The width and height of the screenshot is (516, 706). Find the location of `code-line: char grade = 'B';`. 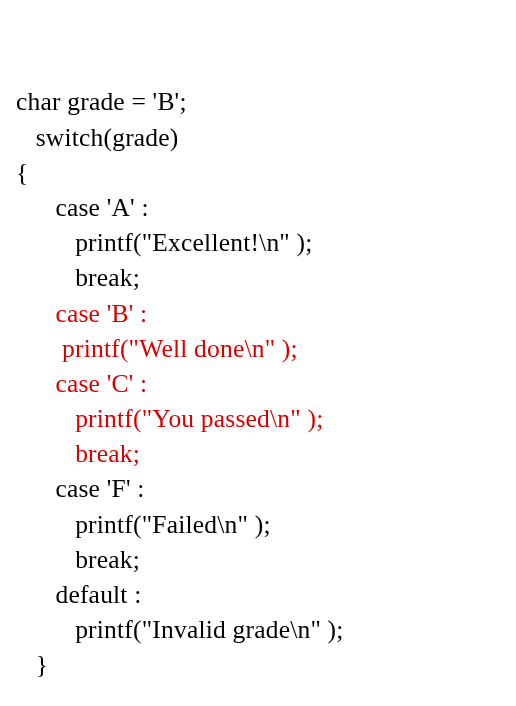

code-line: char grade = 'B'; is located at coordinates (102, 102).